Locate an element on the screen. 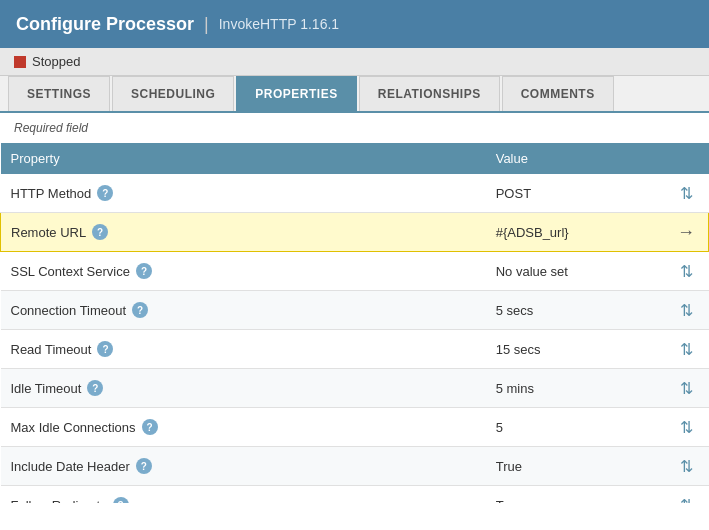  property-name-cell: Connection Timeout ? is located at coordinates (244, 310).